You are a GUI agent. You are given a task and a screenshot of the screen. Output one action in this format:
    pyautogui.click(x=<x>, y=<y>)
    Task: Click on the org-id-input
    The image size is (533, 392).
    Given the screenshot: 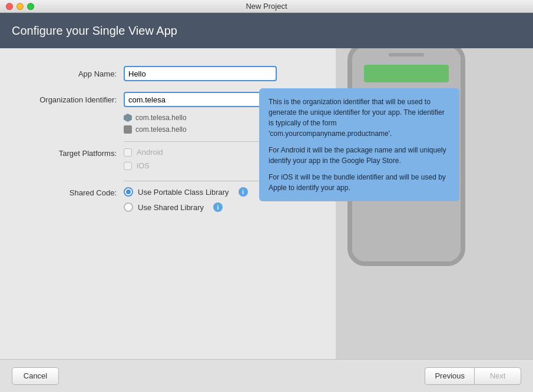 What is the action you would take?
    pyautogui.click(x=200, y=99)
    